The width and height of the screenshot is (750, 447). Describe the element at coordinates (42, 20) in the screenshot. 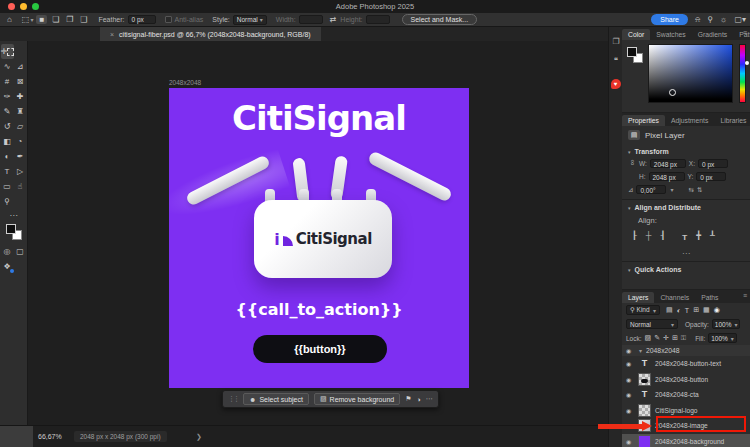

I see `new-selection-mode-button: ■` at that location.